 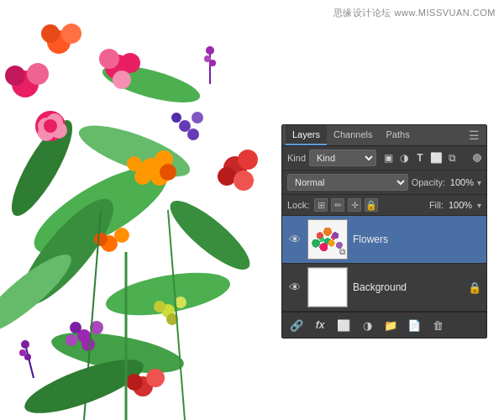 What do you see at coordinates (353, 135) in the screenshot?
I see `tab-channels: Channels` at bounding box center [353, 135].